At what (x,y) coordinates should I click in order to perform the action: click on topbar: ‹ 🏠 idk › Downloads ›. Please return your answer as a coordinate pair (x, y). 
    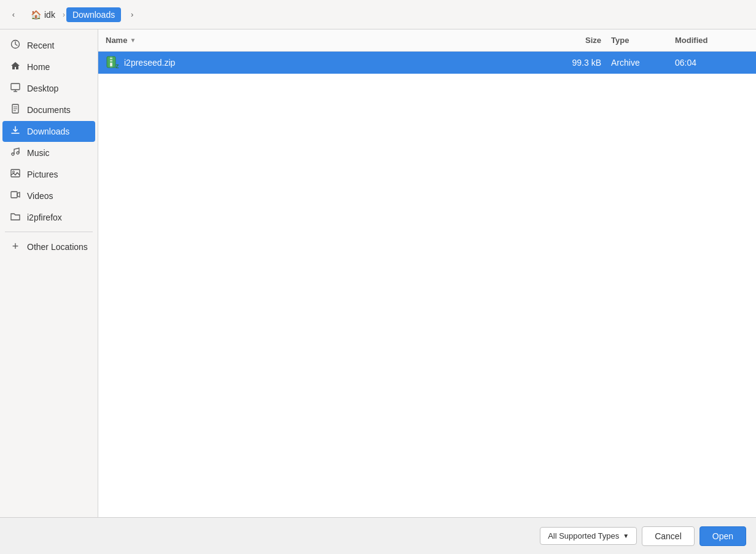
    Looking at the image, I should click on (378, 15).